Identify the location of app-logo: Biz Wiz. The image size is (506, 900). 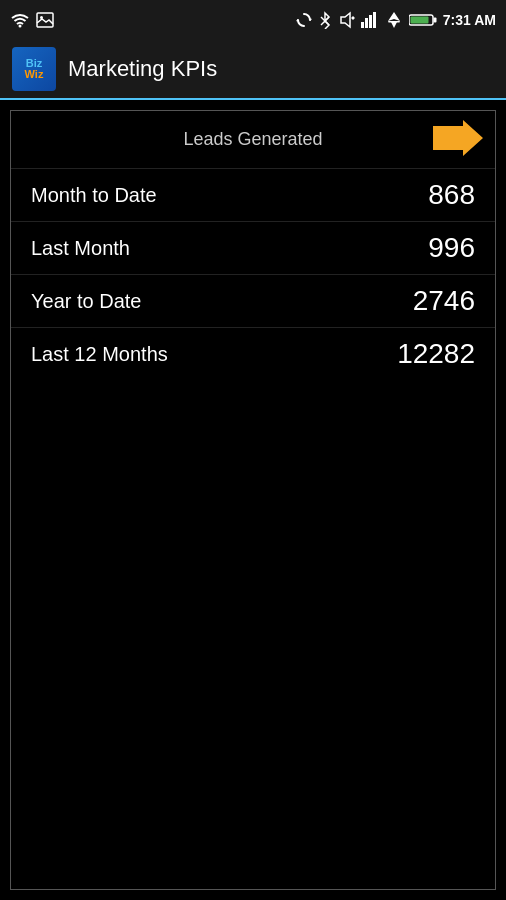
(34, 69).